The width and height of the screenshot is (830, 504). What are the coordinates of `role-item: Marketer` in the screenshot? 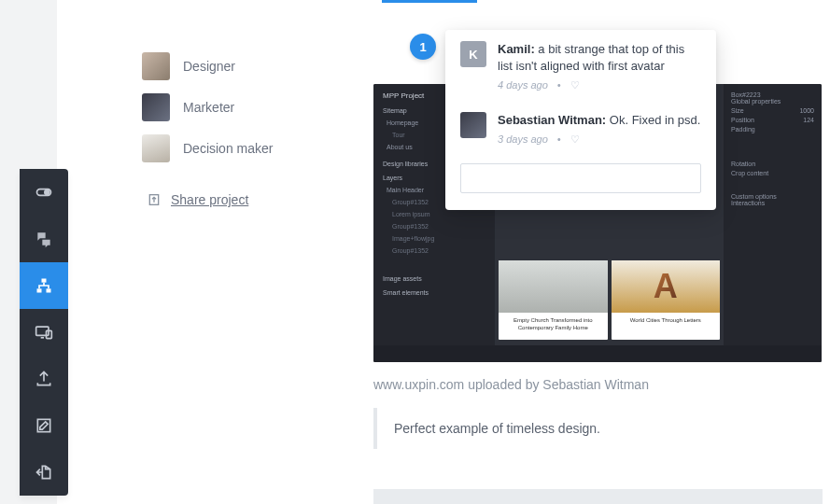 It's located at (235, 107).